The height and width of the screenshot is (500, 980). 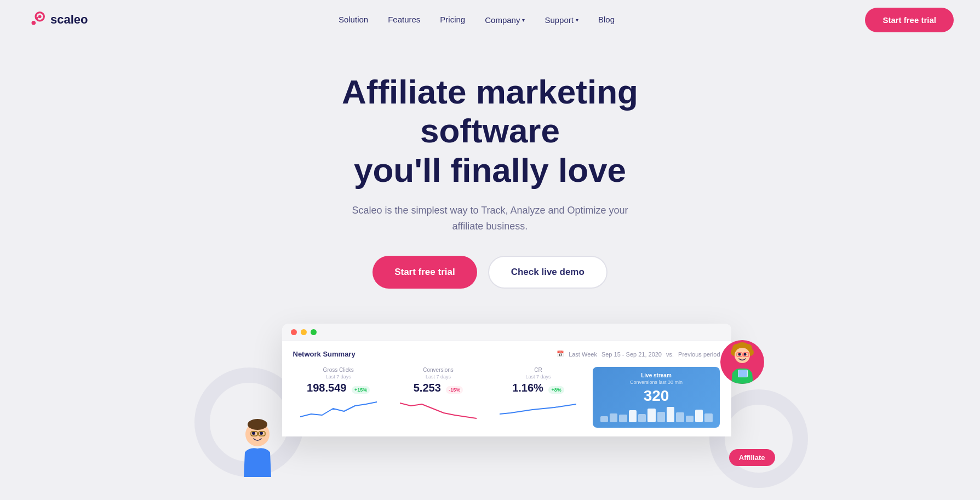 I want to click on live-stream-card: Live stream Conversions last 30 min 320, so click(x=656, y=398).